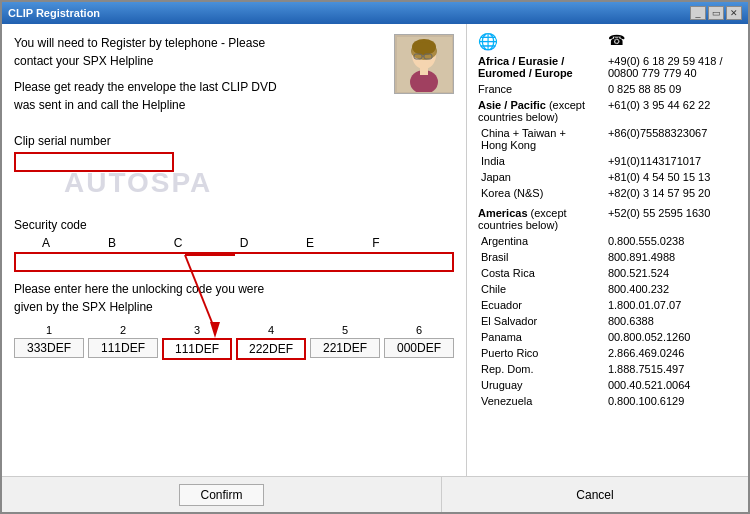  What do you see at coordinates (540, 89) in the screenshot?
I see `region-cell: France` at bounding box center [540, 89].